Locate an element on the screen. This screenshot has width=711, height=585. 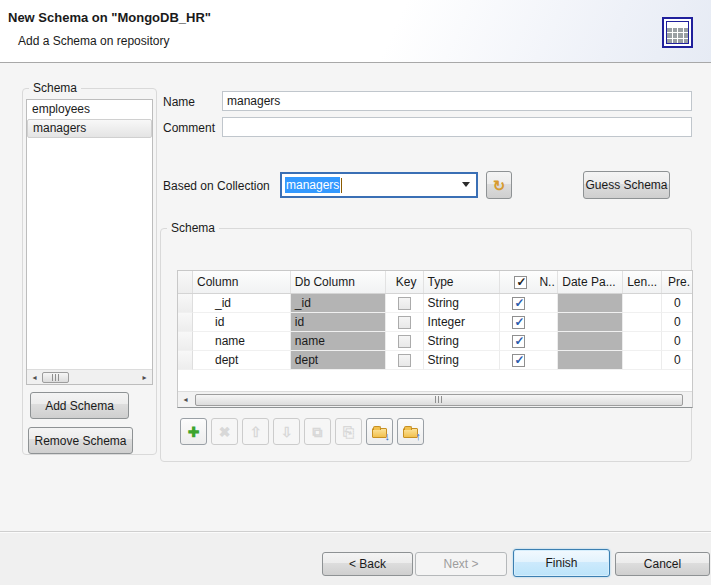
col-header-precision: Pre. is located at coordinates (678, 282).